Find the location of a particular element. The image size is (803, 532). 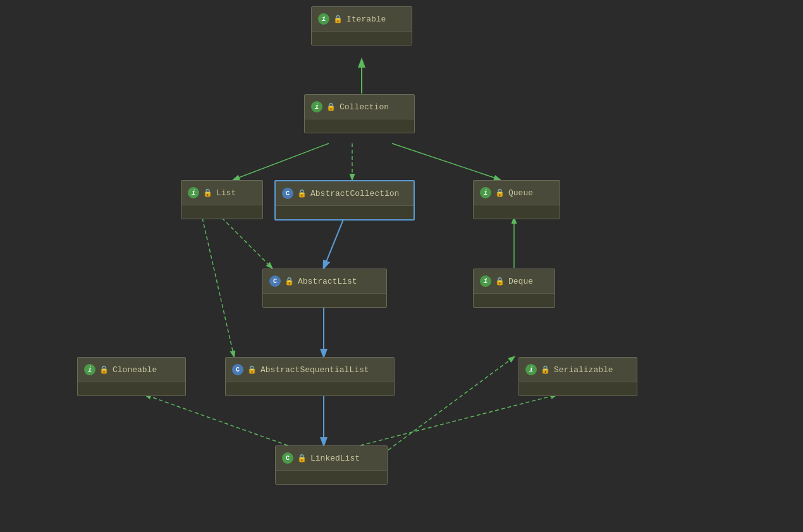

node-abstractcollection: C 🔒 AbstractCollection is located at coordinates (345, 200).